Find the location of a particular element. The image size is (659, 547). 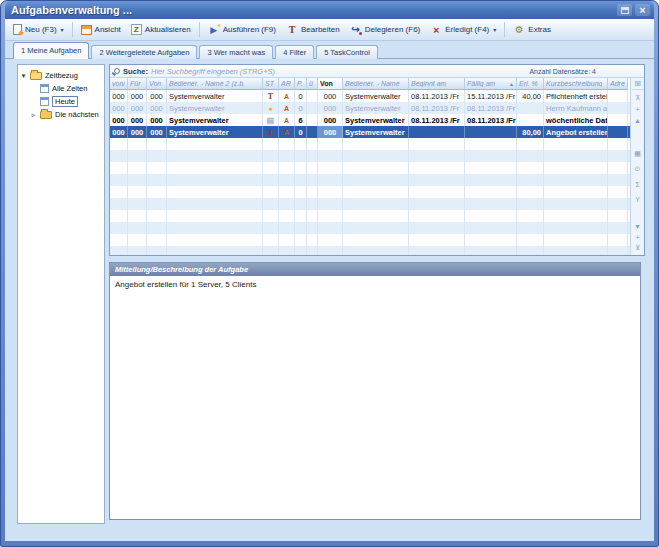

tree-node-zeitbezug: ▾ Zeitbezug is located at coordinates (61, 76).